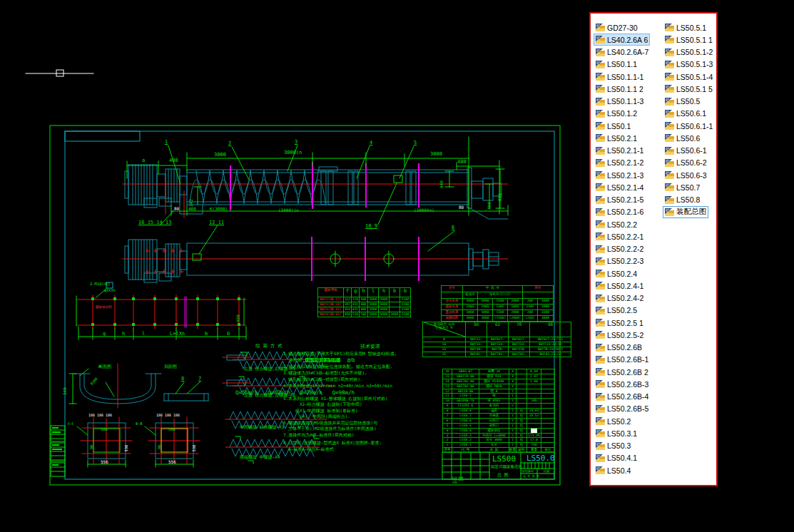 Image resolution: width=794 pixels, height=532 pixels. I want to click on file-item: LS50.2.6B, so click(619, 348).